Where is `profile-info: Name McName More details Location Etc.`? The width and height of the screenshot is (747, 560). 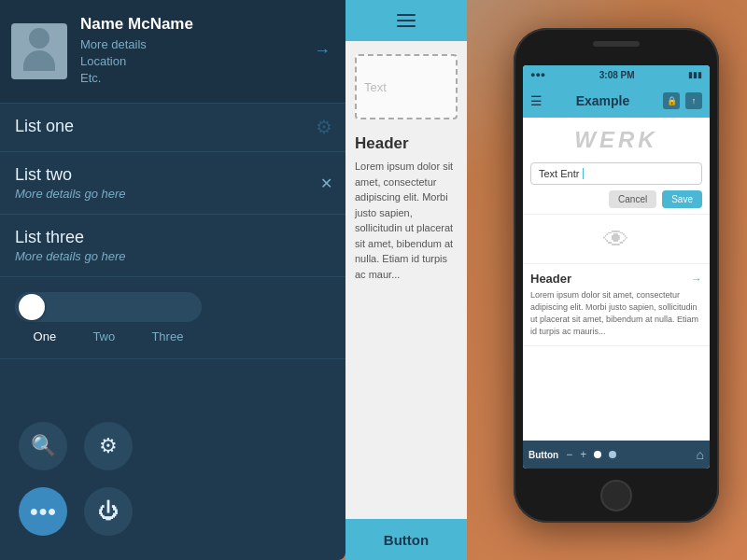 profile-info: Name McName More details Location Etc. is located at coordinates (190, 51).